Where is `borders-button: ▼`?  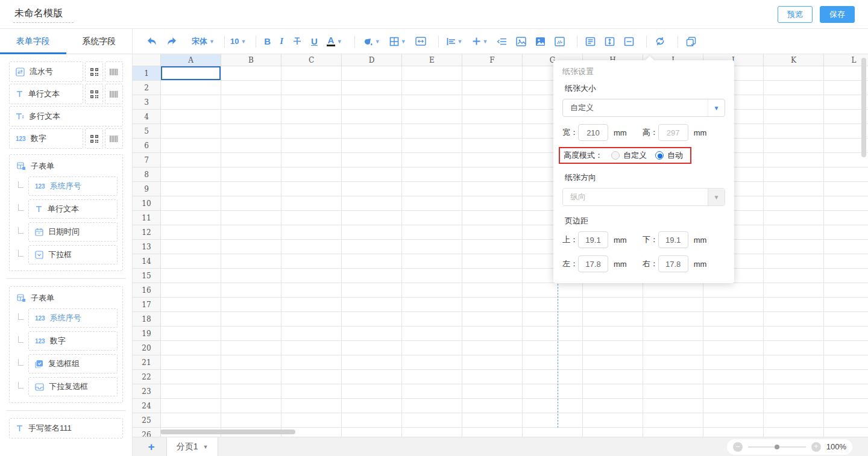 borders-button: ▼ is located at coordinates (398, 42).